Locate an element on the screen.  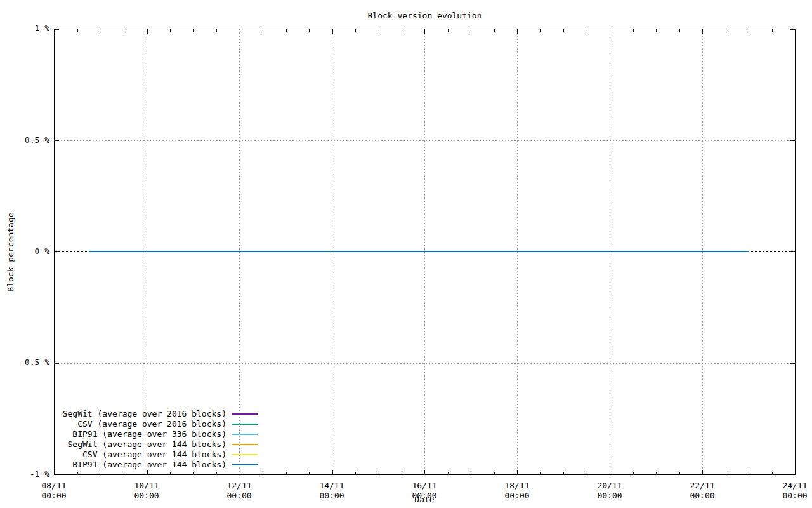
legend-entry-segwit-2016: SegWit (average over 2016 blocks) is located at coordinates (141, 414).